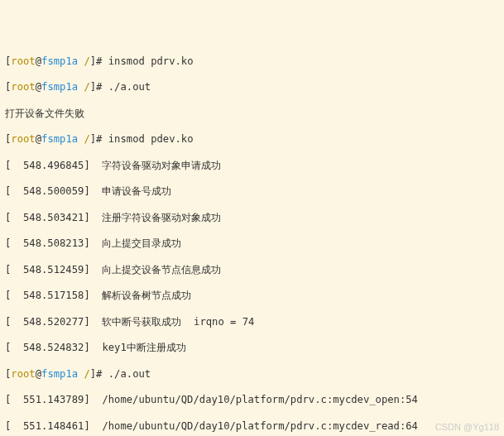 This screenshot has width=504, height=436. What do you see at coordinates (252, 62) in the screenshot?
I see `terminal-line: [root@fsmp1a /]# insmod pdrv.ko` at bounding box center [252, 62].